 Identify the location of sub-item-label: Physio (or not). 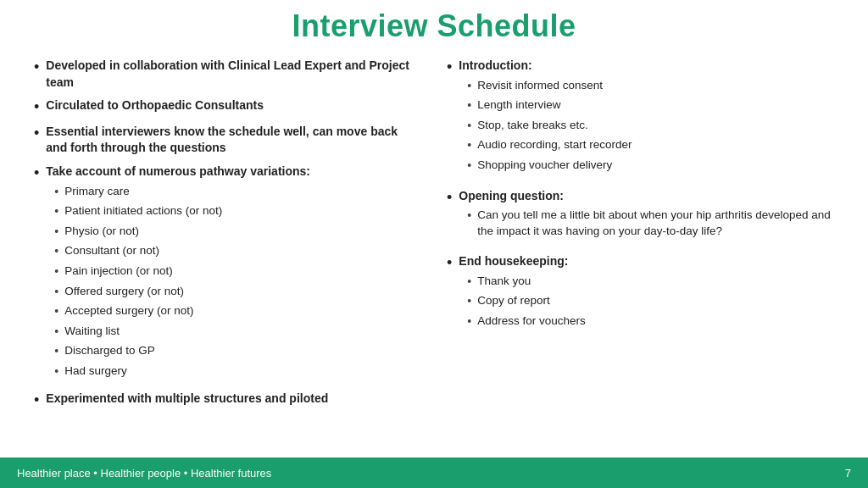
(102, 232).